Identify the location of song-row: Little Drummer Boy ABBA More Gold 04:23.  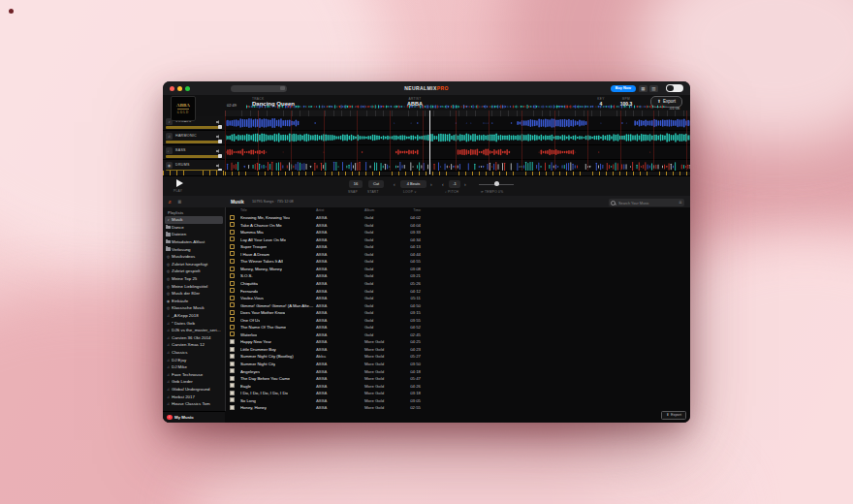
(458, 349).